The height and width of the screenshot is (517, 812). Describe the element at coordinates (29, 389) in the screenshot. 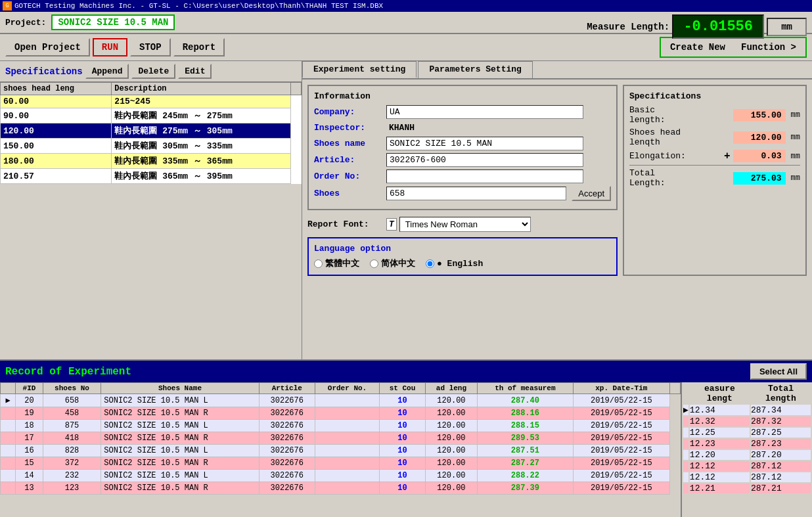

I see `col-id: #ID` at that location.